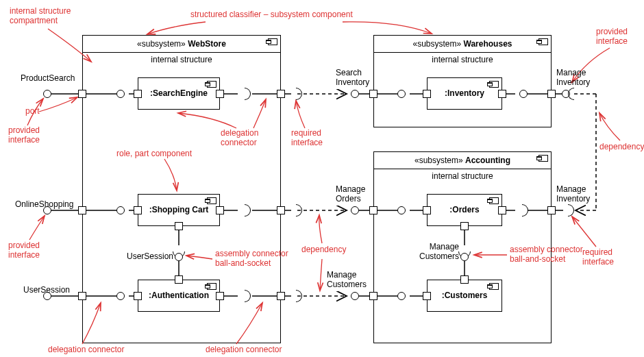 Image resolution: width=644 pixels, height=357 pixels. Describe the element at coordinates (547, 255) in the screenshot. I see `ann-assembly-connector-2: assembly connector ball-and-socket` at that location.